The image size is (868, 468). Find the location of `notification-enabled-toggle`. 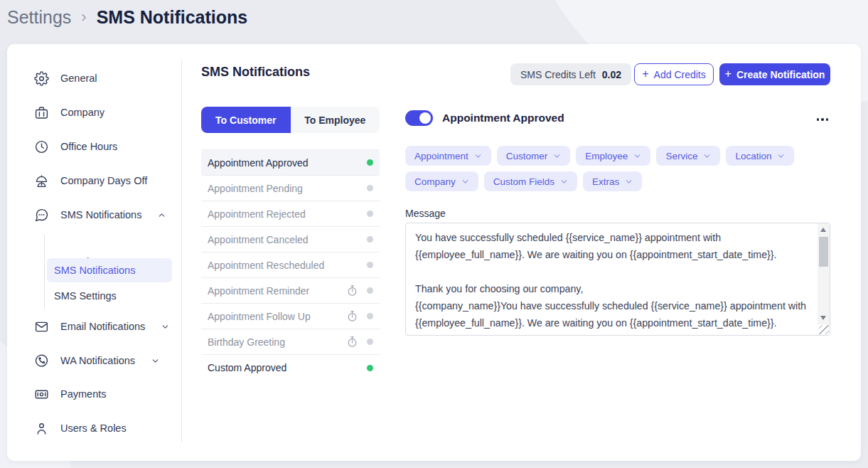

notification-enabled-toggle is located at coordinates (419, 118).